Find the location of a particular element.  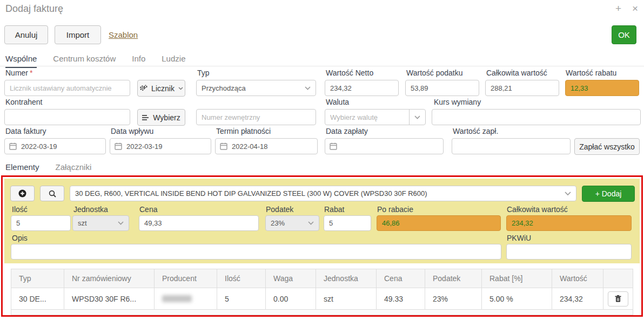

wartosc-netto-input is located at coordinates (362, 88).